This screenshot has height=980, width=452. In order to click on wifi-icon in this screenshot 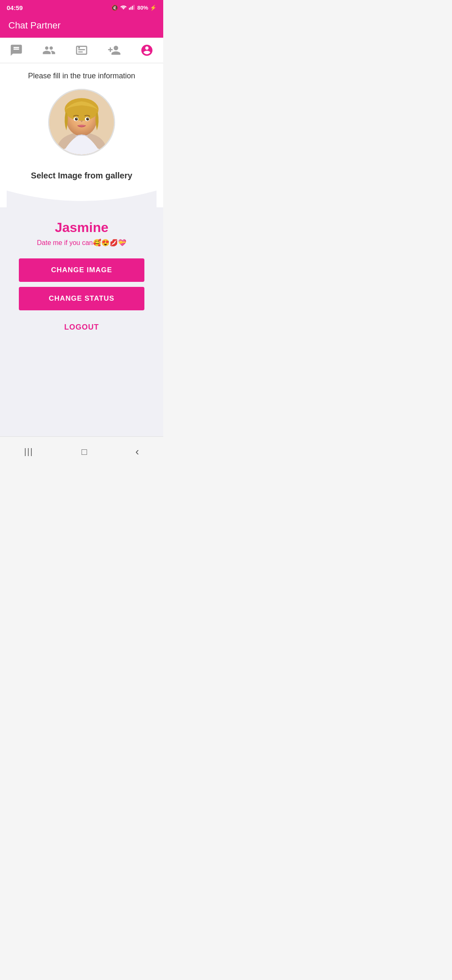, I will do `click(123, 8)`.